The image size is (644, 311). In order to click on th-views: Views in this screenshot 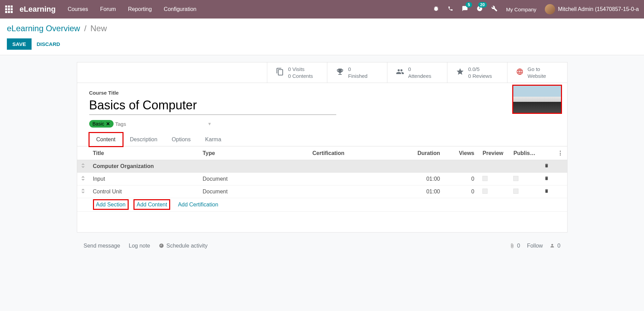, I will do `click(461, 153)`.